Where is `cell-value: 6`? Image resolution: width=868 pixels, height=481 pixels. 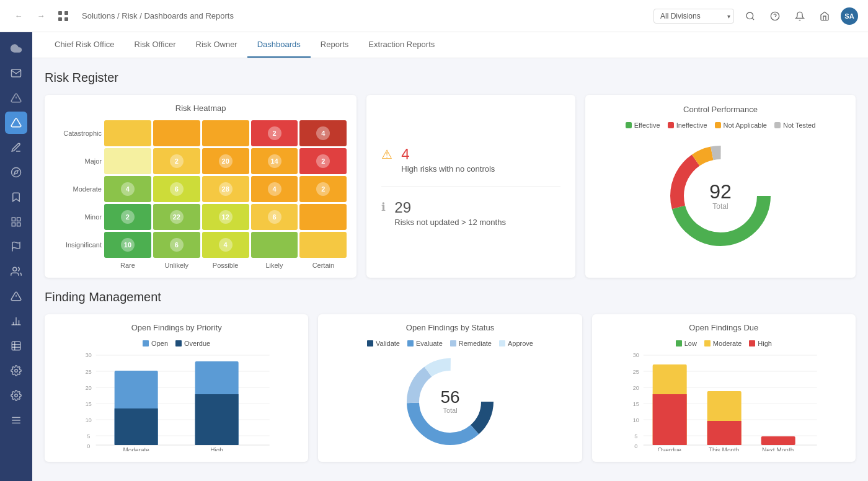 cell-value: 6 is located at coordinates (177, 189).